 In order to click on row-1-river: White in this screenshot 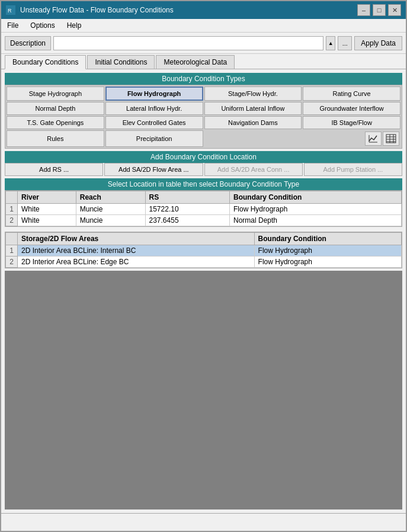, I will do `click(47, 210)`.